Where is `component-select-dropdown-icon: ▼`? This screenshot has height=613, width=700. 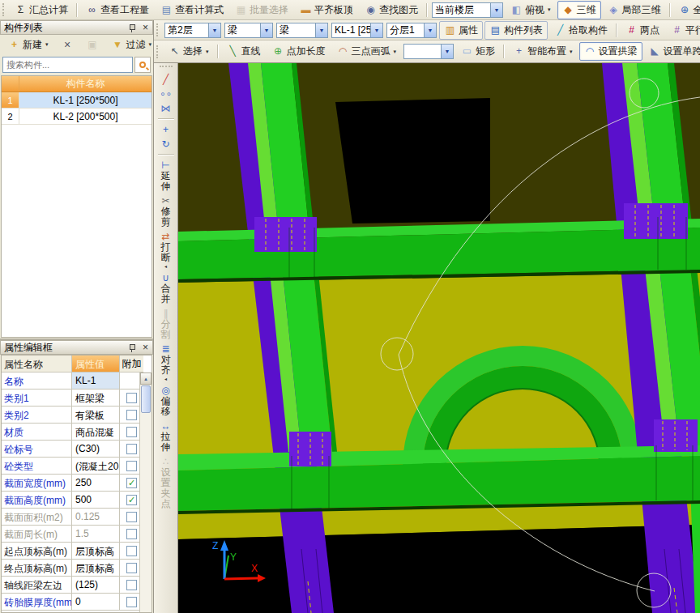
component-select-dropdown-icon: ▼ is located at coordinates (376, 31).